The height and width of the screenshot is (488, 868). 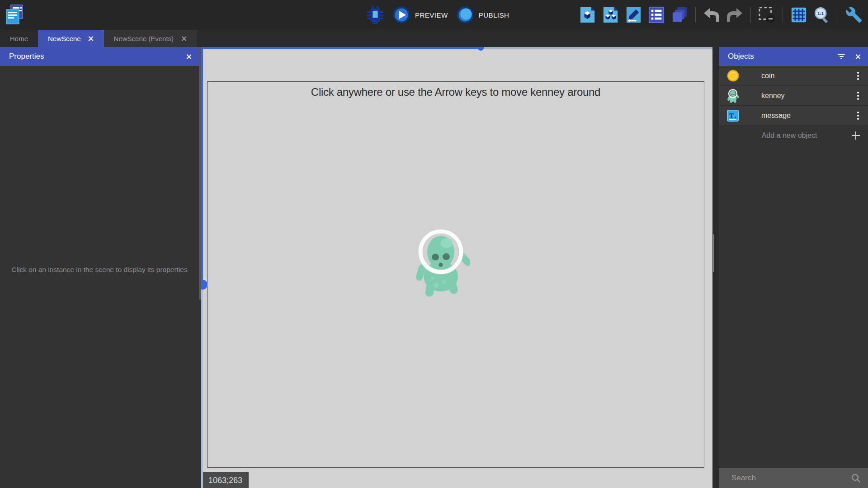 What do you see at coordinates (793, 96) in the screenshot?
I see `object-row-kenney: kenney` at bounding box center [793, 96].